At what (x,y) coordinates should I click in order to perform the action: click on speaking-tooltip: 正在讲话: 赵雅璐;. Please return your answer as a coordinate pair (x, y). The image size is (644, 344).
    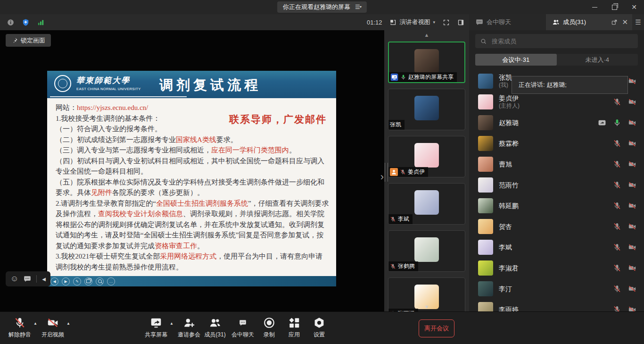
    Looking at the image, I should click on (570, 85).